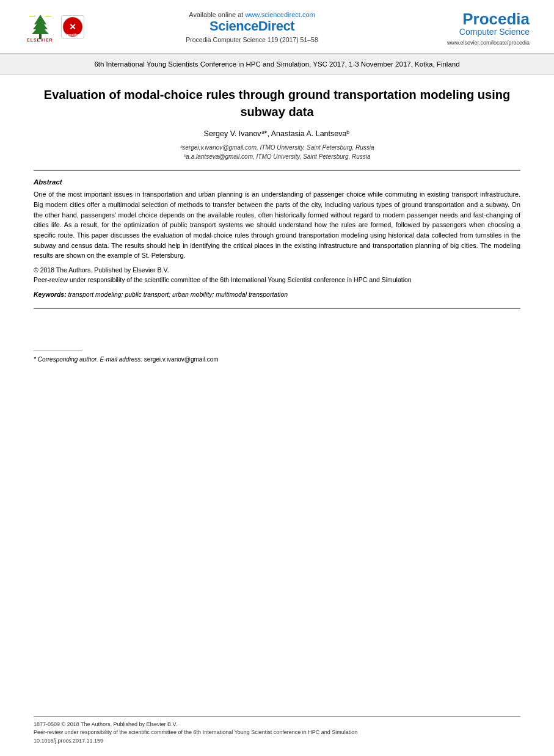 The width and height of the screenshot is (554, 756). I want to click on footer-doi: 10.1016/j.procs.2017.11.159, so click(277, 741).